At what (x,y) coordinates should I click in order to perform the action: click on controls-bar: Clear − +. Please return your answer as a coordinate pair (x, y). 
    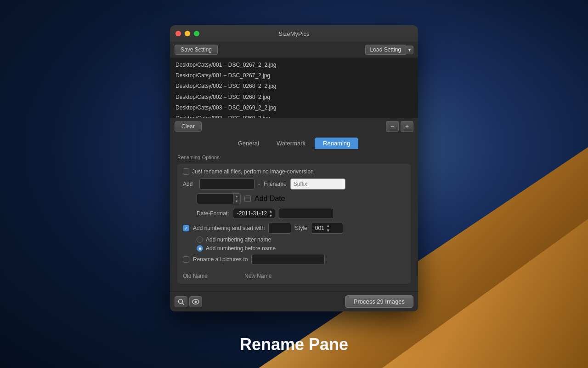
    Looking at the image, I should click on (294, 126).